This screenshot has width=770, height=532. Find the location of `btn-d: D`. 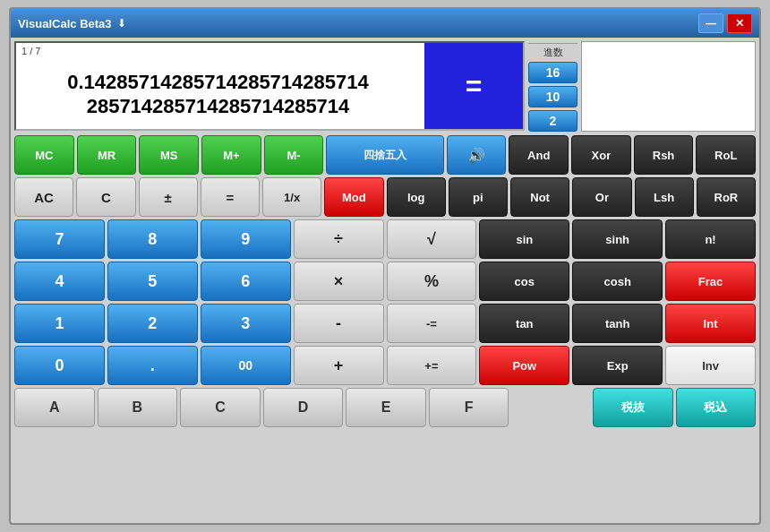

btn-d: D is located at coordinates (304, 408).